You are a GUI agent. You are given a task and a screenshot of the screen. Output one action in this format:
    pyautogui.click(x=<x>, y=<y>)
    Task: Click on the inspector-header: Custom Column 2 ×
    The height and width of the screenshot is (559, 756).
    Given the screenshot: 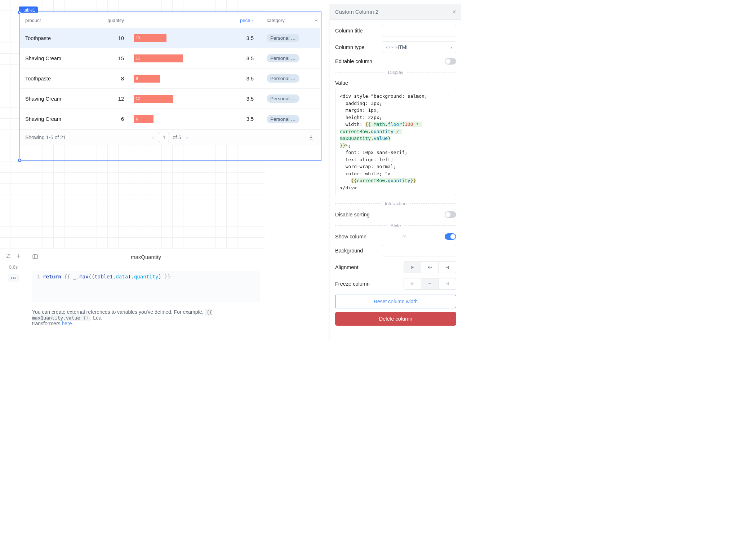 What is the action you would take?
    pyautogui.click(x=396, y=12)
    